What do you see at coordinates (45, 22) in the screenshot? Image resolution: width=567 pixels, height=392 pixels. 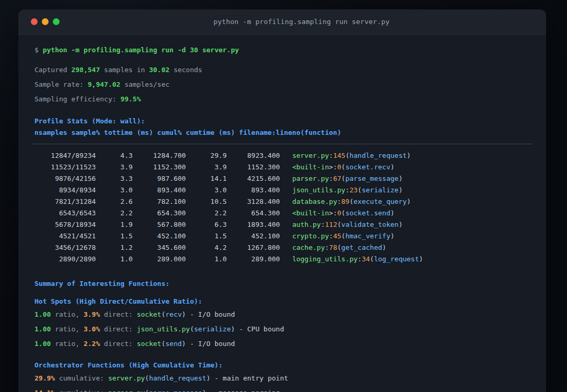 I see `minimize-button` at bounding box center [45, 22].